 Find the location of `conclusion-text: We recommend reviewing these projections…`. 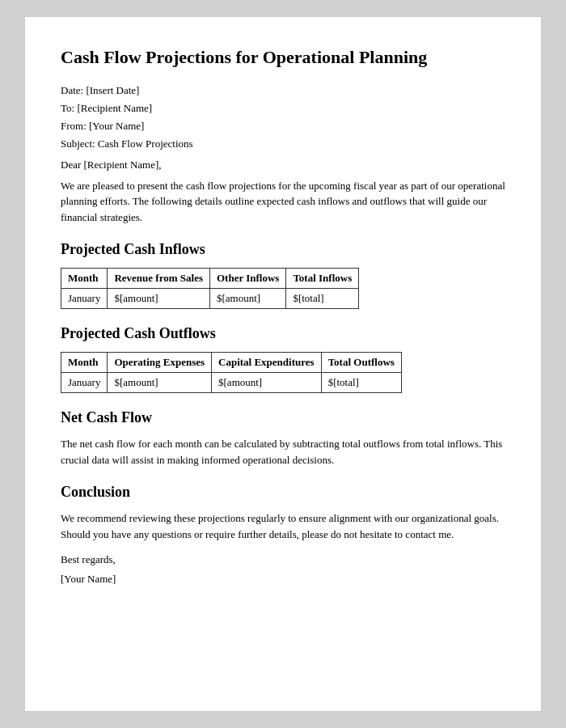

conclusion-text: We recommend reviewing these projections… is located at coordinates (283, 526).